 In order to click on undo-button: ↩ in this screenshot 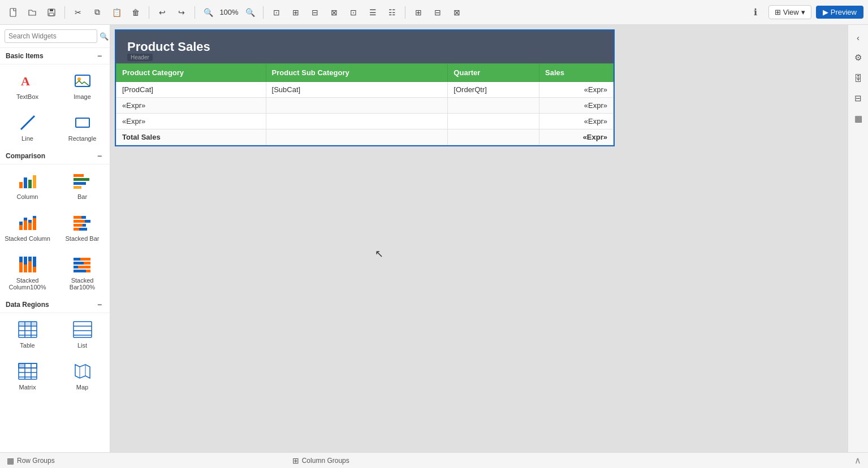, I will do `click(162, 12)`.